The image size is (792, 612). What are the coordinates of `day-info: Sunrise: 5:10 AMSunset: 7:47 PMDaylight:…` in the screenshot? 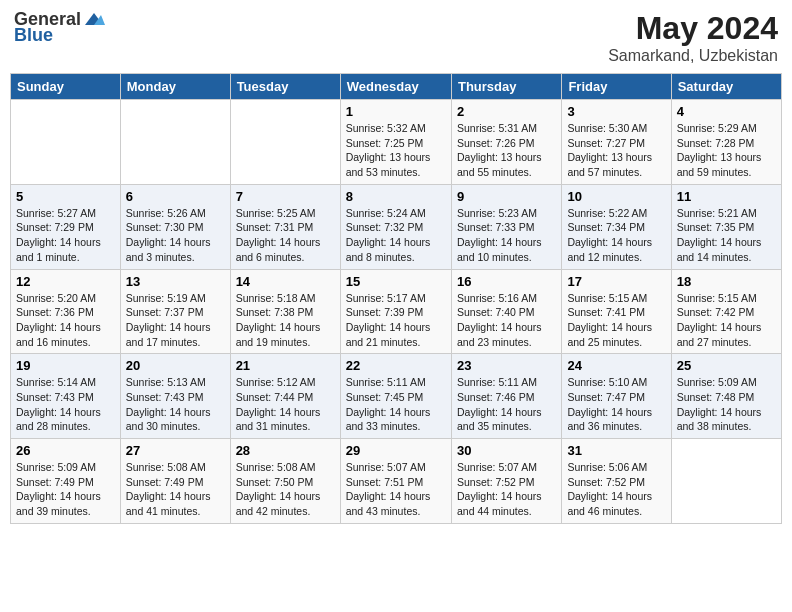 It's located at (616, 404).